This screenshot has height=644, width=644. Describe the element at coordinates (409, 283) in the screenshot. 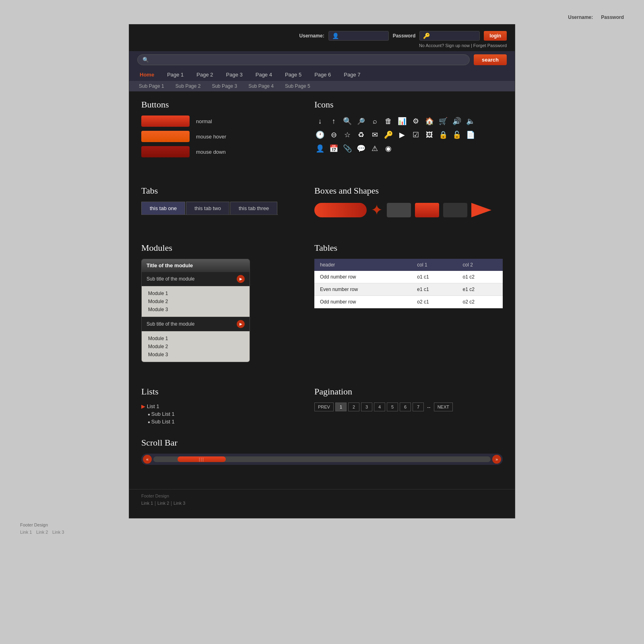

I see `data-table: header col 1 col 2 Odd number row o1 c1 …` at that location.